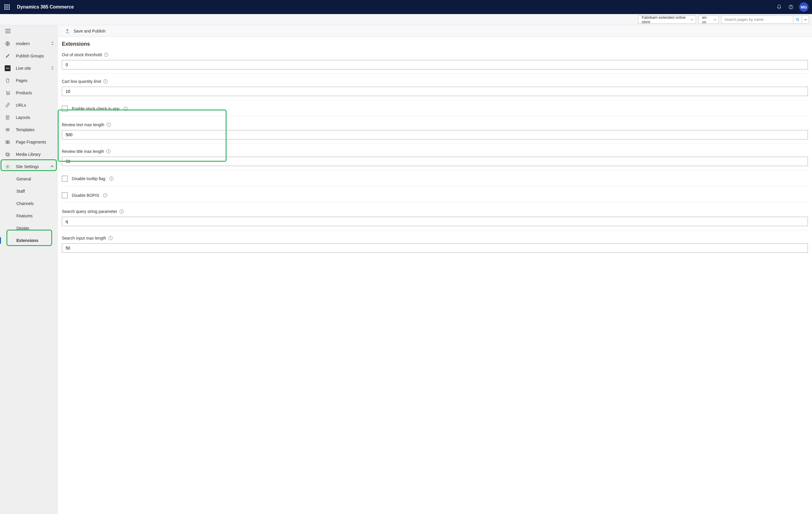 This screenshot has width=812, height=514. Describe the element at coordinates (29, 154) in the screenshot. I see `sidebar-item-media-library: Media Library` at that location.